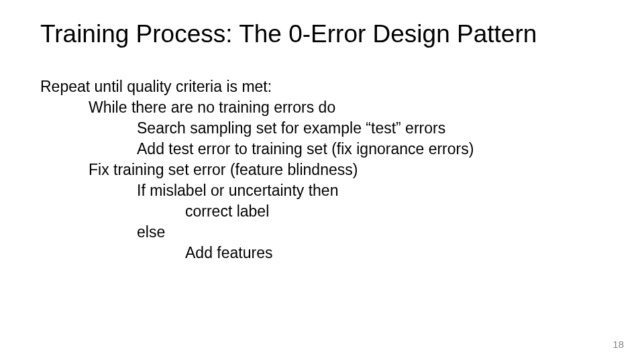 The width and height of the screenshot is (644, 362). Describe the element at coordinates (322, 129) in the screenshot. I see `body-line: Search sampling set for example “test” e…` at that location.